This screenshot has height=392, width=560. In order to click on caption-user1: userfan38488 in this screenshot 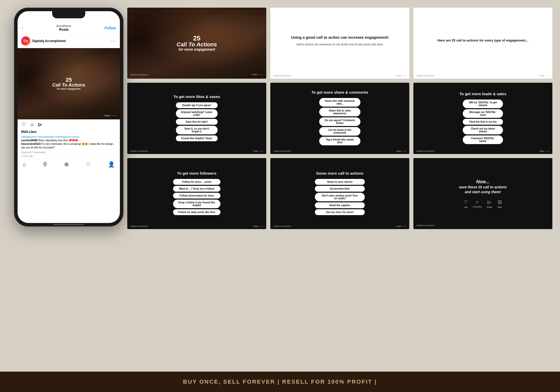, I will do `click(29, 141)`.